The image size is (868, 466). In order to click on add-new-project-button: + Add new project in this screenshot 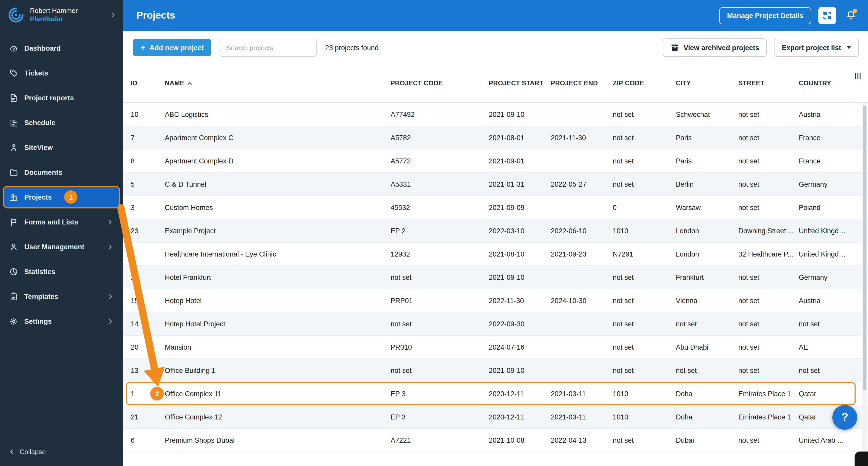, I will do `click(172, 48)`.